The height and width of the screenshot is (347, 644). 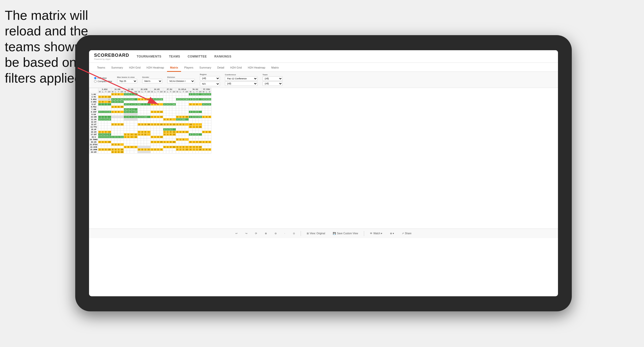 What do you see at coordinates (94, 132) in the screenshot?
I see `row-label-uo: 16. UO` at bounding box center [94, 132].